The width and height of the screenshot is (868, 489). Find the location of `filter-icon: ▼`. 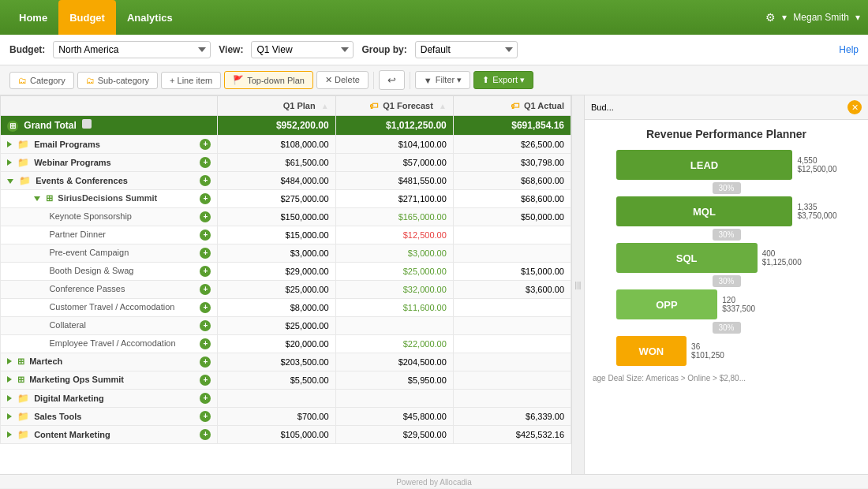

filter-icon: ▼ is located at coordinates (428, 80).